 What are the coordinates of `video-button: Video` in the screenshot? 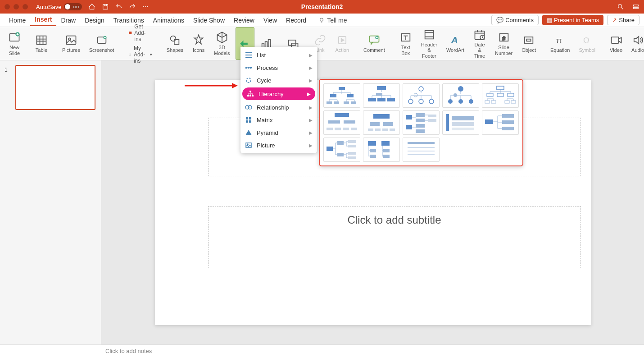 It's located at (616, 43).